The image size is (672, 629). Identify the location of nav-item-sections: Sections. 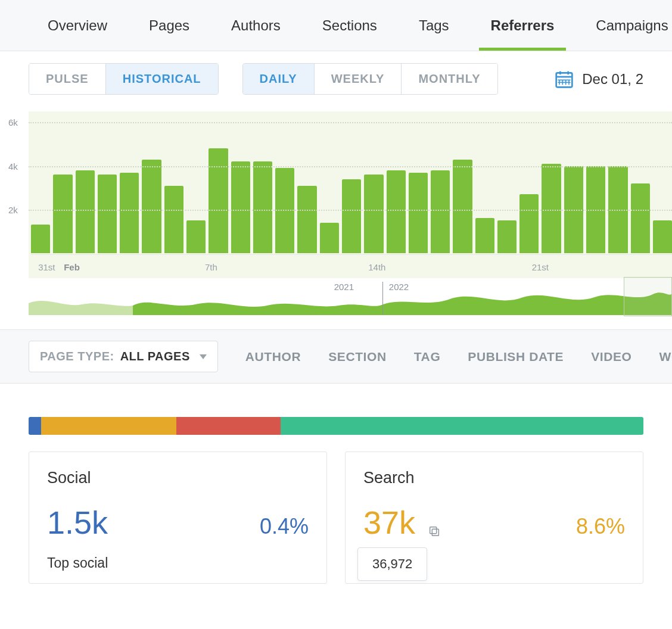
(350, 26).